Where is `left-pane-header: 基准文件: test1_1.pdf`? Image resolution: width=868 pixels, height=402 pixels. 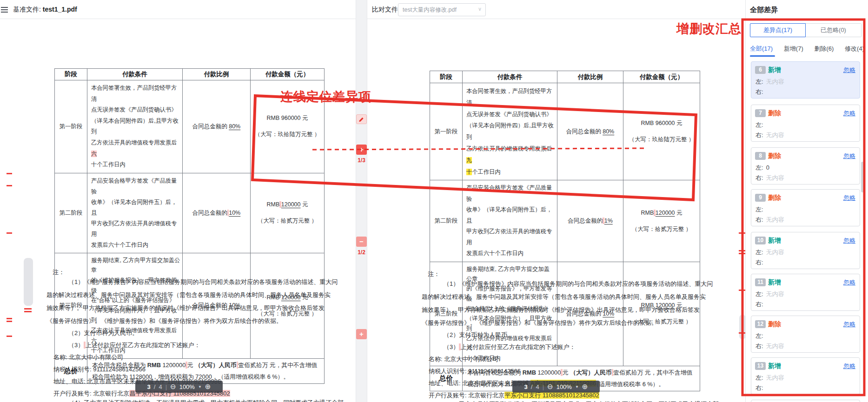 left-pane-header: 基准文件: test1_1.pdf is located at coordinates (178, 9).